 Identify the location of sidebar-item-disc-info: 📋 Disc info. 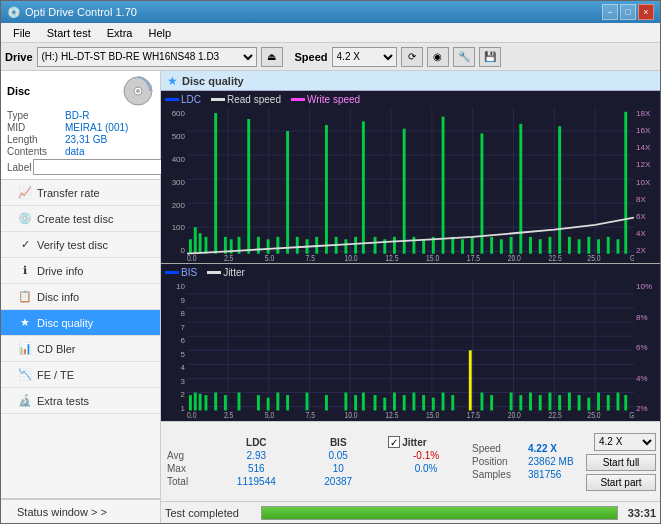
(80, 297).